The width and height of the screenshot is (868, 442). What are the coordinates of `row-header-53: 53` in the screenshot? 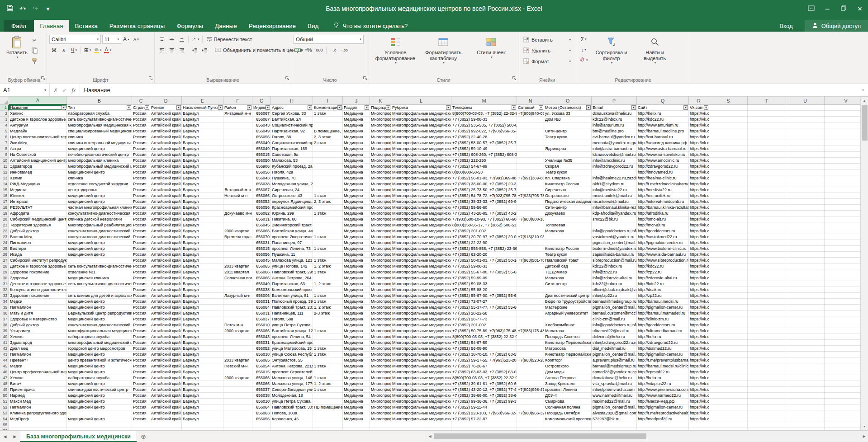 It's located at (5, 413).